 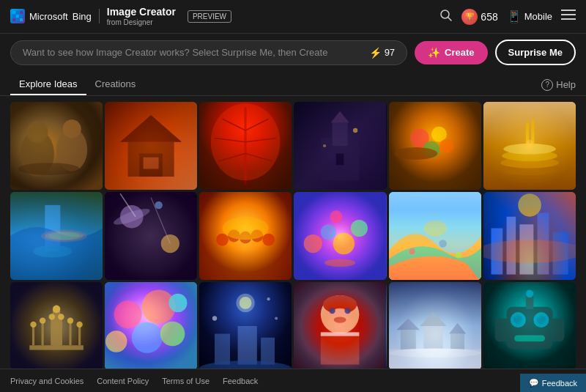 What do you see at coordinates (186, 381) in the screenshot?
I see `terms-link: Terms of Use` at bounding box center [186, 381].